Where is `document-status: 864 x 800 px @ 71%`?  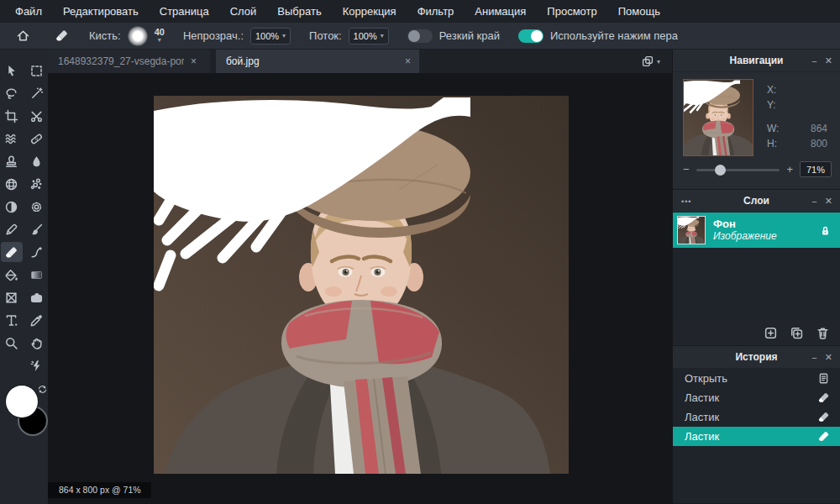
document-status: 864 x 800 px @ 71% is located at coordinates (99, 491).